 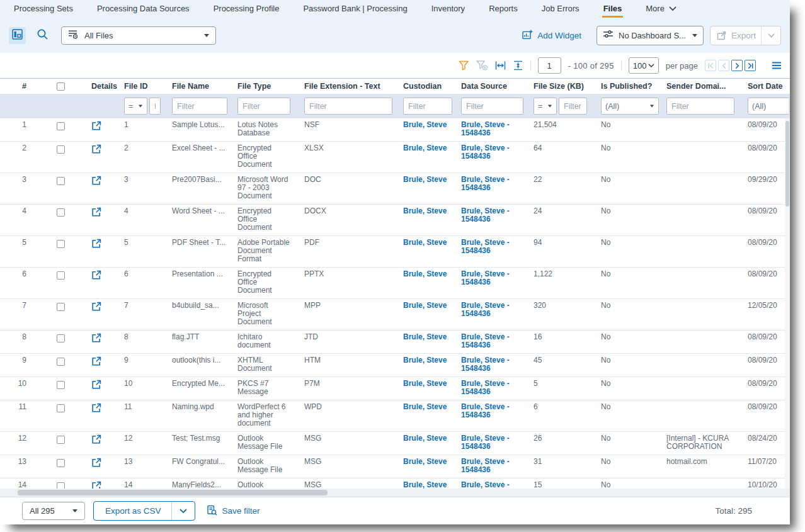 I want to click on vertical-scrollbar, so click(x=787, y=303).